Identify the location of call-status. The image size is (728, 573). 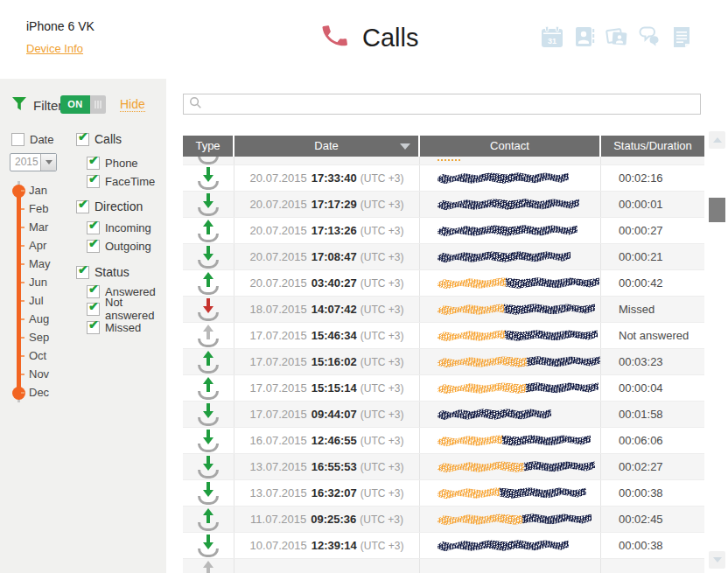
(653, 566).